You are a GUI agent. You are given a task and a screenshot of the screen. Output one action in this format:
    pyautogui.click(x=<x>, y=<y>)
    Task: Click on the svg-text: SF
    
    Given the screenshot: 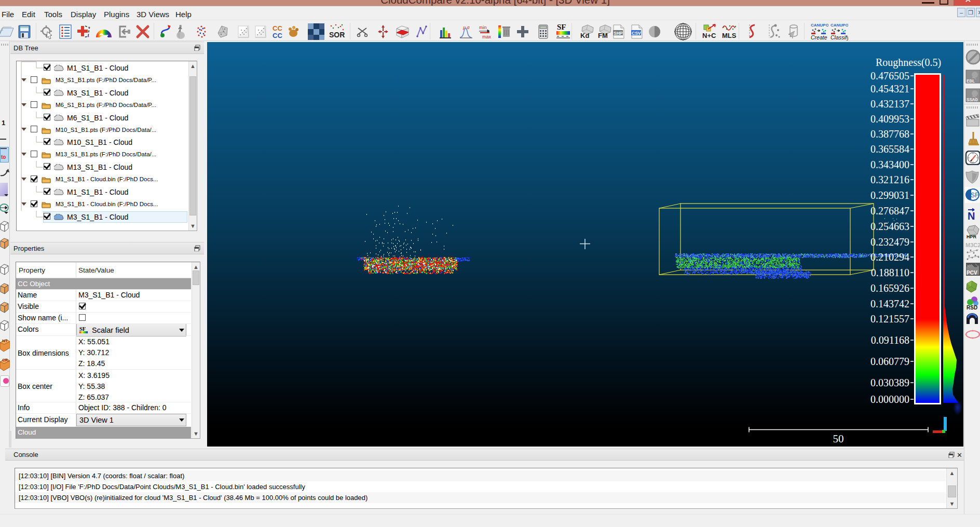 What is the action you would take?
    pyautogui.click(x=975, y=195)
    